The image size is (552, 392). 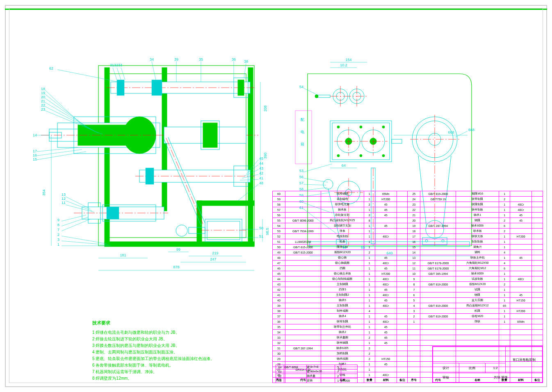 What do you see at coordinates (154, 372) in the screenshot?
I see `note-7: 7 机器间制试运需等于清调、净涂。` at bounding box center [154, 372].